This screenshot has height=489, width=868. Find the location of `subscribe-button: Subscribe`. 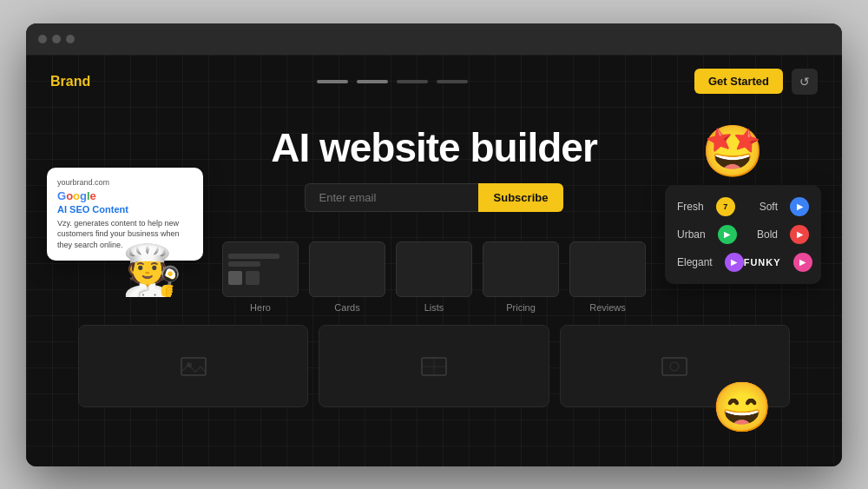

subscribe-button: Subscribe is located at coordinates (521, 198).